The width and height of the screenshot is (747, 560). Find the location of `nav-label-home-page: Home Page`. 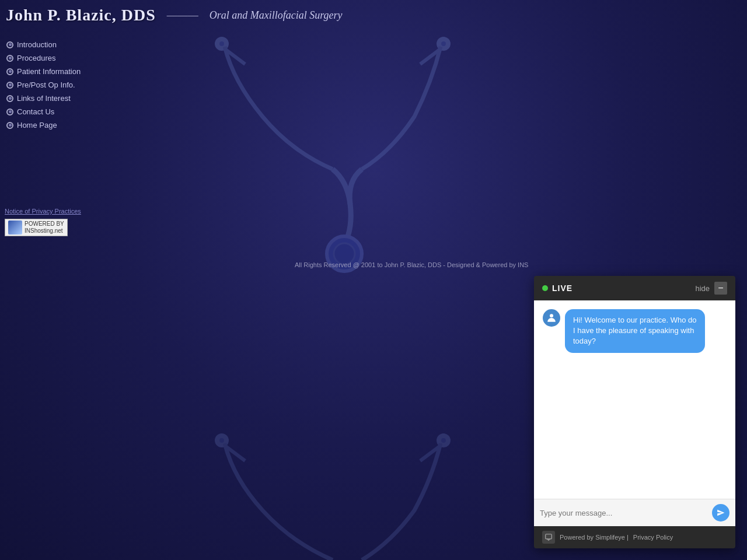

nav-label-home-page: Home Page is located at coordinates (37, 125).